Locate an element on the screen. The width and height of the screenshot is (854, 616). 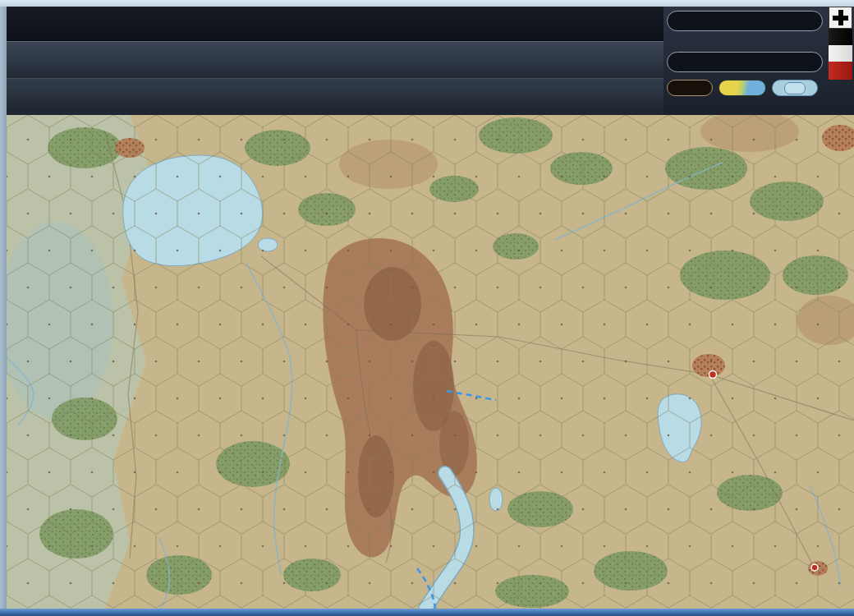
flag-stripe-red is located at coordinates (841, 71).